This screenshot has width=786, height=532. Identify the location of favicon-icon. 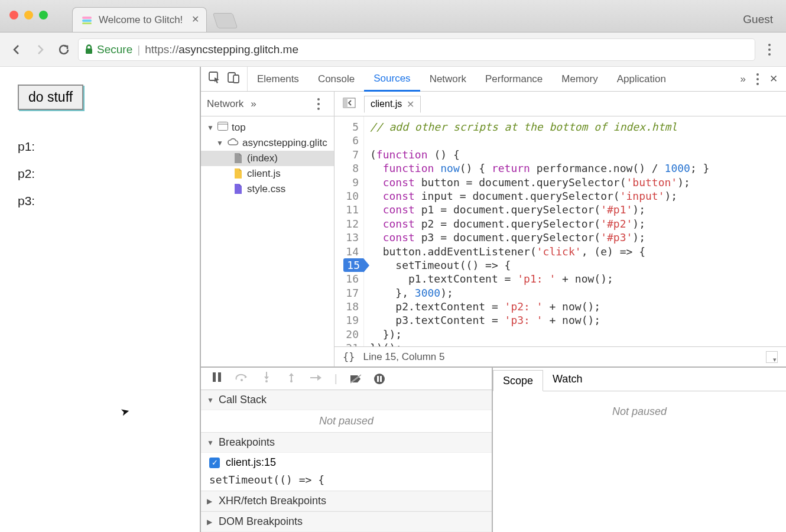
(87, 20).